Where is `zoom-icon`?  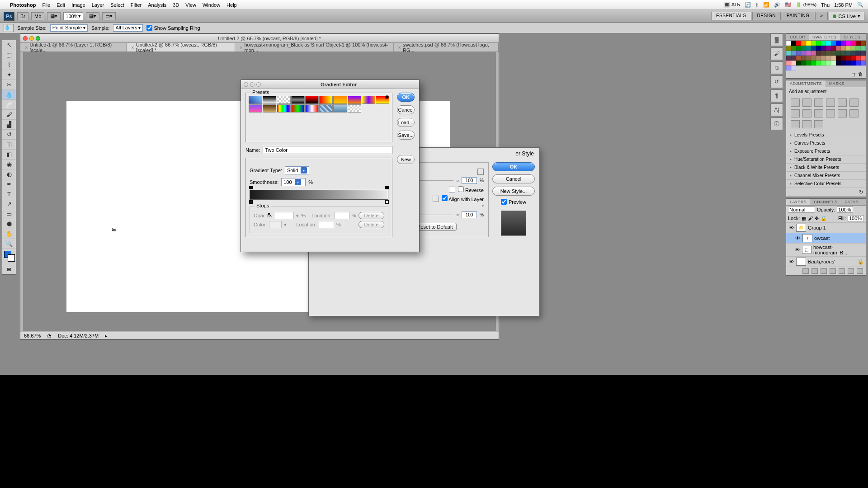 zoom-icon is located at coordinates (38, 38).